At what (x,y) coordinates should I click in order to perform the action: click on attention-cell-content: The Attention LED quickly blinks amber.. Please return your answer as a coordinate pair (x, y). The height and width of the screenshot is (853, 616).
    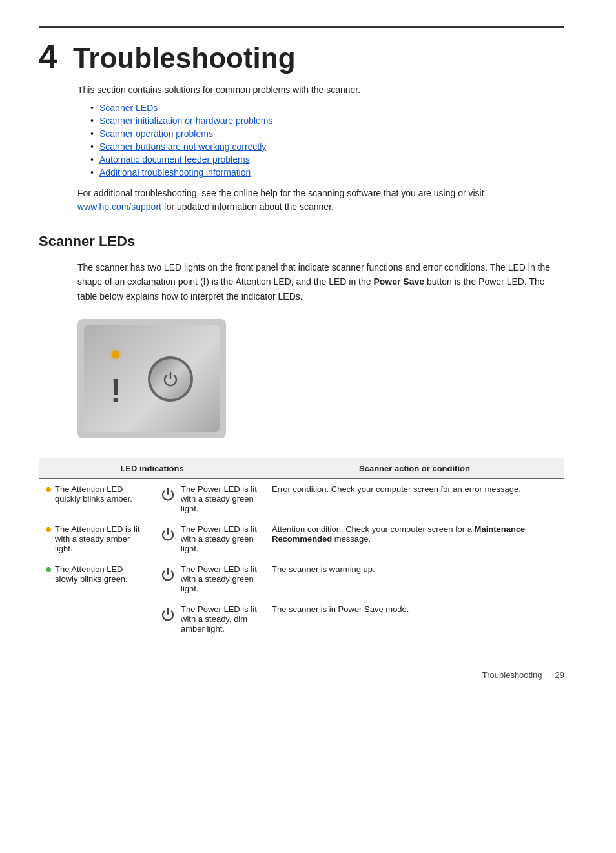
    Looking at the image, I should click on (96, 494).